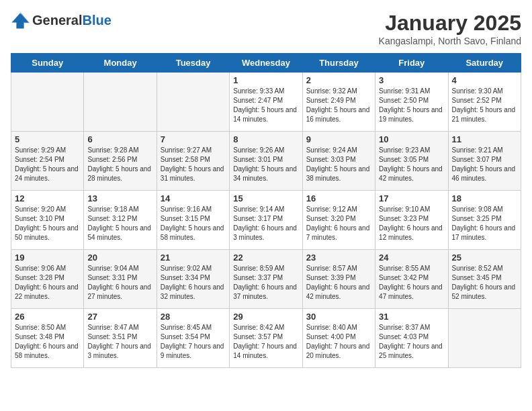 Image resolution: width=532 pixels, height=411 pixels. What do you see at coordinates (193, 342) in the screenshot?
I see `cell-info: Sunrise: 8:45 AMSunset: 3:54 PMDaylight:…` at bounding box center [193, 342].